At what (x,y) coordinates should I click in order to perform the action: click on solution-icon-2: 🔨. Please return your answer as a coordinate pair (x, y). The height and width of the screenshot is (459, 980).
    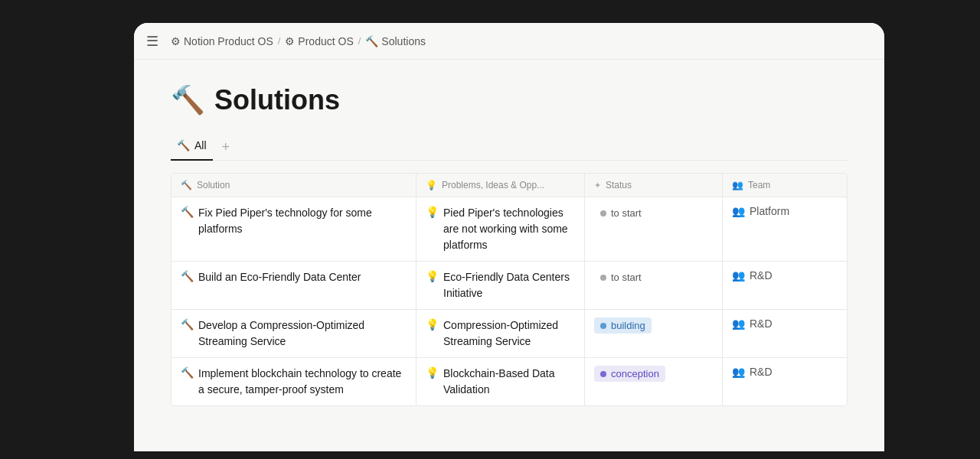
    Looking at the image, I should click on (187, 276).